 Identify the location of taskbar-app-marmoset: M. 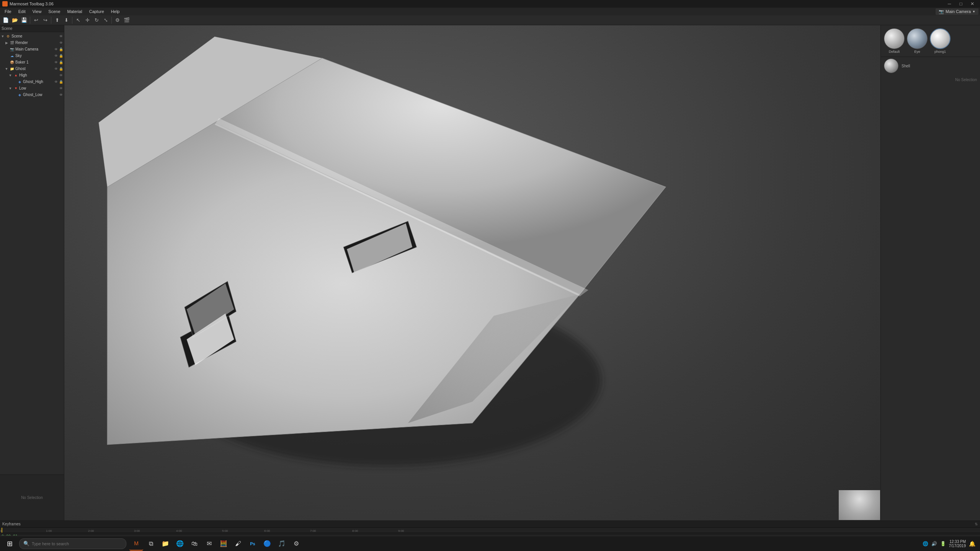
(136, 544).